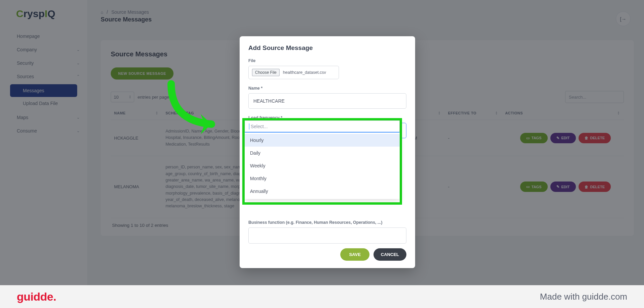  Describe the element at coordinates (328, 118) in the screenshot. I see `load-frequency-label: Load frequency *` at that location.